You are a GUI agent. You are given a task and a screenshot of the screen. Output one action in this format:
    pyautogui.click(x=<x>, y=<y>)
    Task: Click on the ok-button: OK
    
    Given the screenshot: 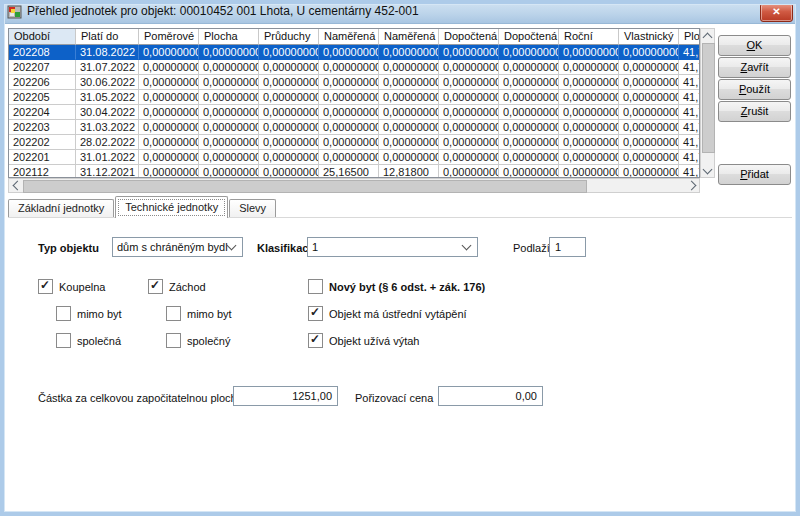 What is the action you would take?
    pyautogui.click(x=754, y=46)
    